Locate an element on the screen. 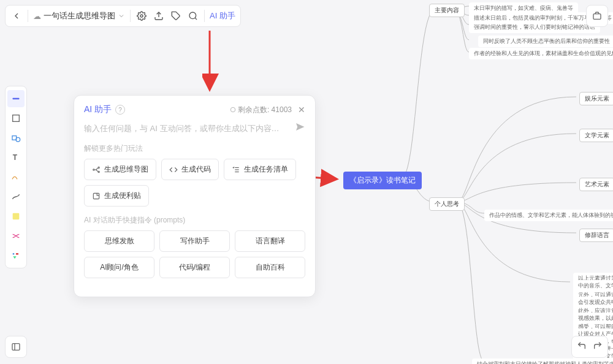  settings-icon is located at coordinates (142, 16).